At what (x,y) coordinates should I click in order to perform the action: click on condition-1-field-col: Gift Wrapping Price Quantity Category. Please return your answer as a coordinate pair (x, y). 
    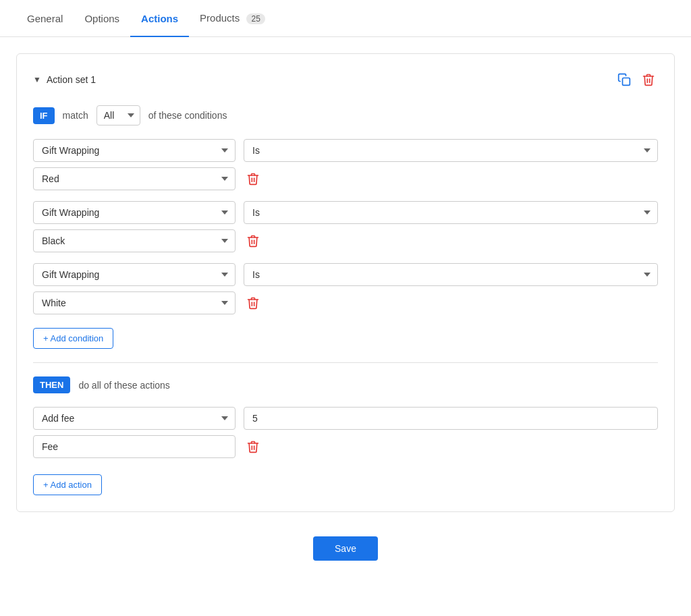
    Looking at the image, I should click on (134, 150).